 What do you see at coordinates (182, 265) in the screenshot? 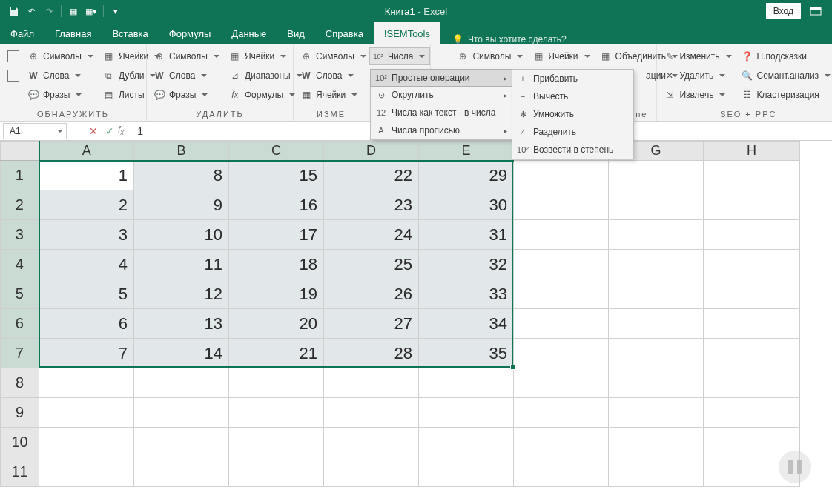
I see `cell-B4: 11` at bounding box center [182, 265].